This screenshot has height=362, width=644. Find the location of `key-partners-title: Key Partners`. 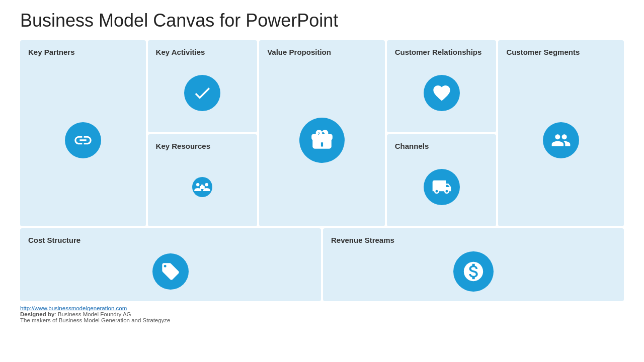

key-partners-title: Key Partners is located at coordinates (51, 52).